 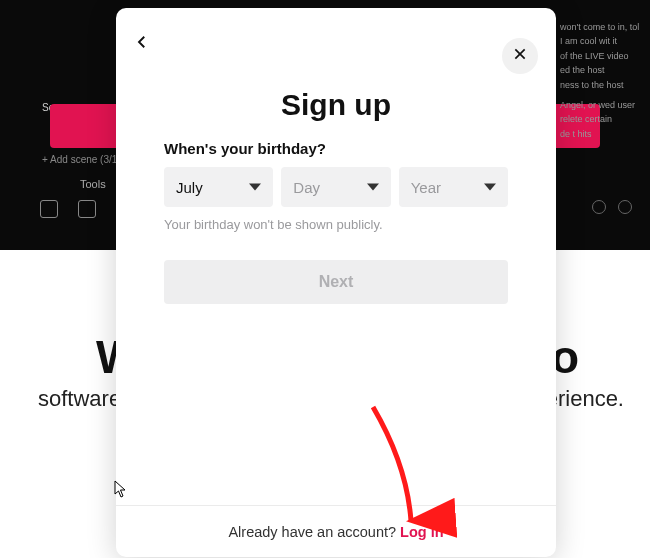 I want to click on tools-label: Tools, so click(x=93, y=184).